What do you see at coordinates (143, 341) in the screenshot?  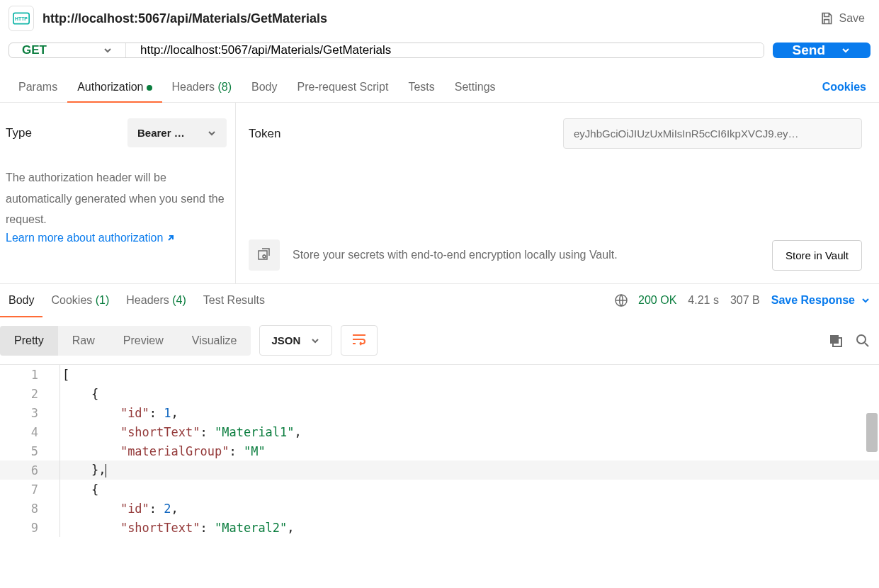 I see `view-tab-preview: Preview` at bounding box center [143, 341].